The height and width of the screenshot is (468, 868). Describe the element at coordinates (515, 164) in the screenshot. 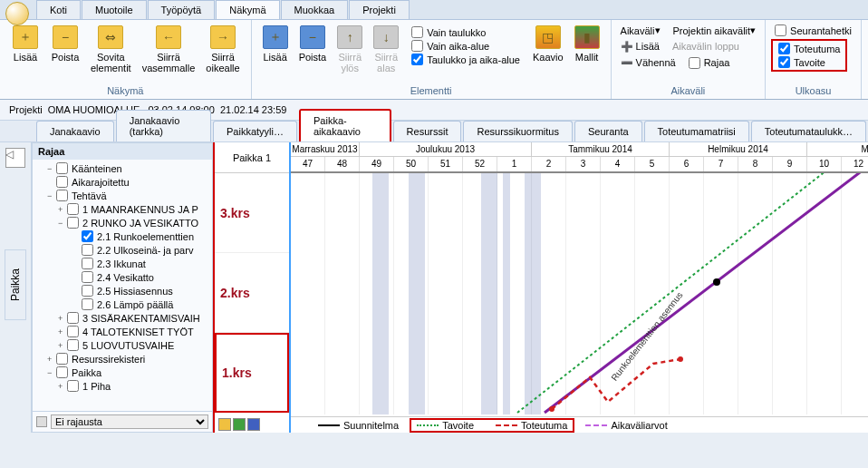

I see `week-header: 1` at that location.